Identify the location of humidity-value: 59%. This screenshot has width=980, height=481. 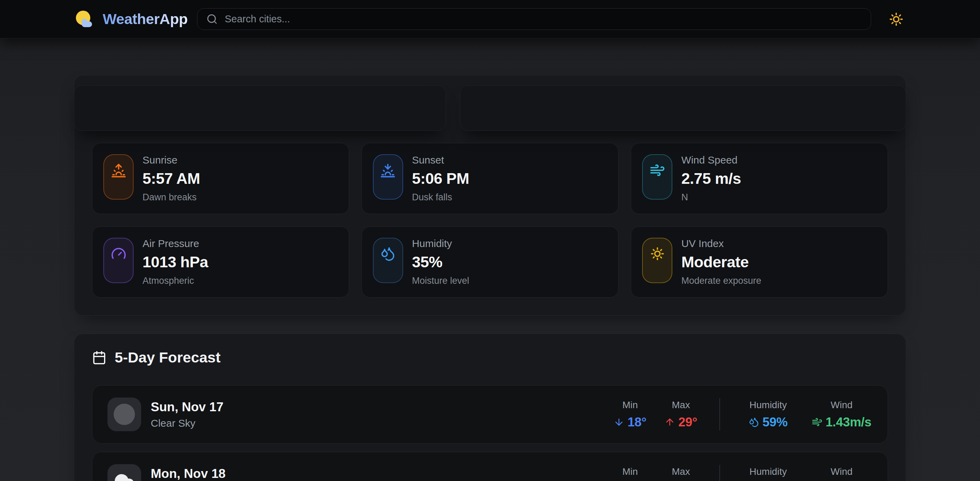
(775, 422).